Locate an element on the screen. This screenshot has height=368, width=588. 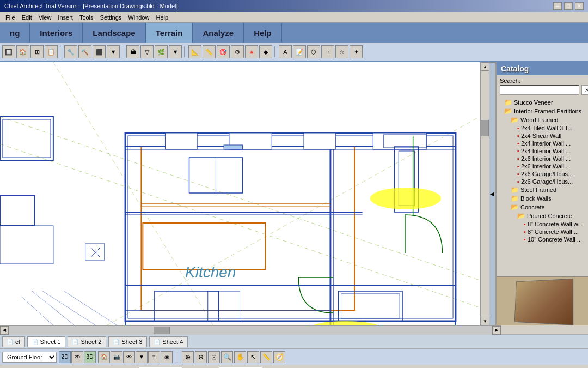
toolbar-btn-11: 🌿 is located at coordinates (161, 52).